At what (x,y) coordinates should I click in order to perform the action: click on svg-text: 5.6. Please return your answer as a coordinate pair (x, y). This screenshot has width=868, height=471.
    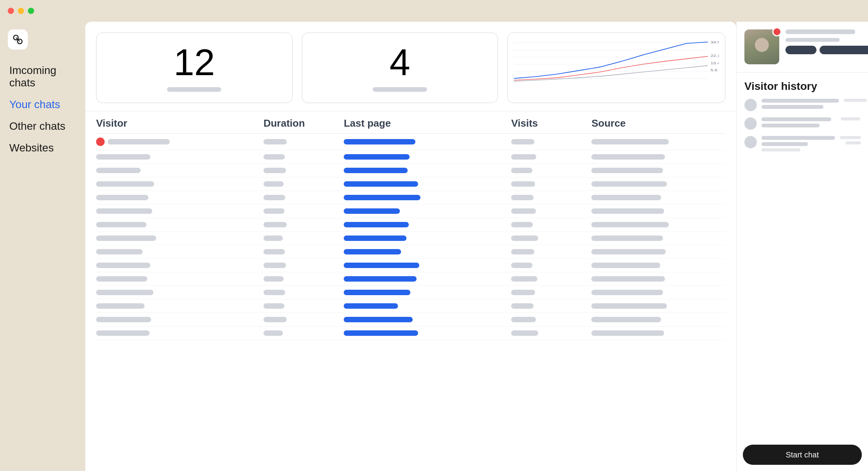
    Looking at the image, I should click on (714, 70).